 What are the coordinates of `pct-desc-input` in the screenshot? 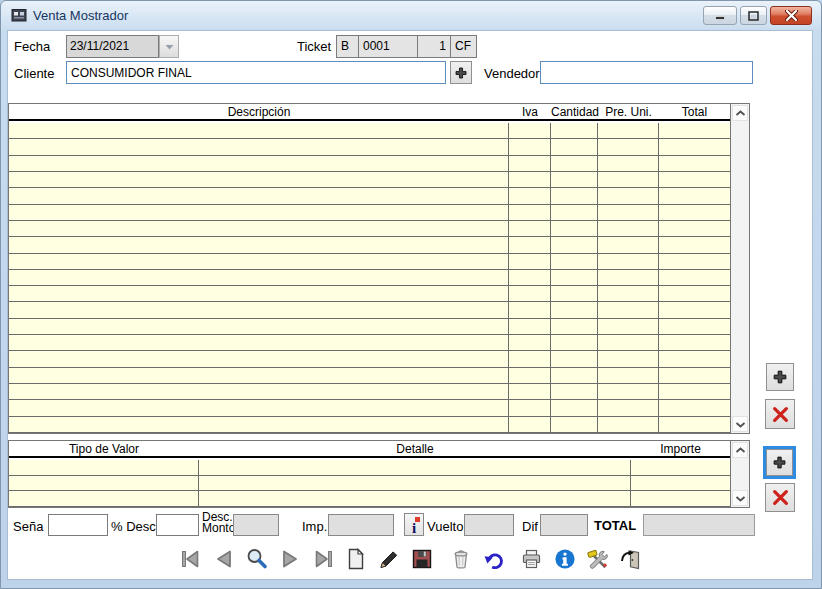 It's located at (178, 525).